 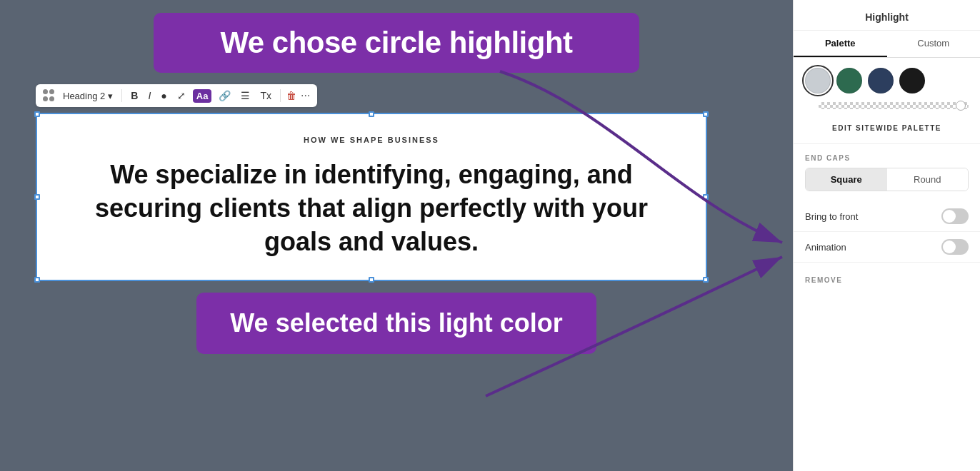 I want to click on opacity-slider-thumb, so click(x=961, y=106).